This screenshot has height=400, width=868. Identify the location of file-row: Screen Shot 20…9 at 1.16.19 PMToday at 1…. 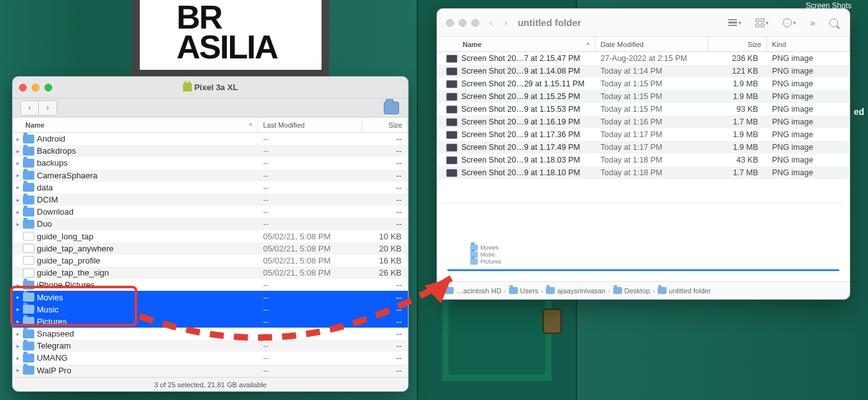
(643, 122).